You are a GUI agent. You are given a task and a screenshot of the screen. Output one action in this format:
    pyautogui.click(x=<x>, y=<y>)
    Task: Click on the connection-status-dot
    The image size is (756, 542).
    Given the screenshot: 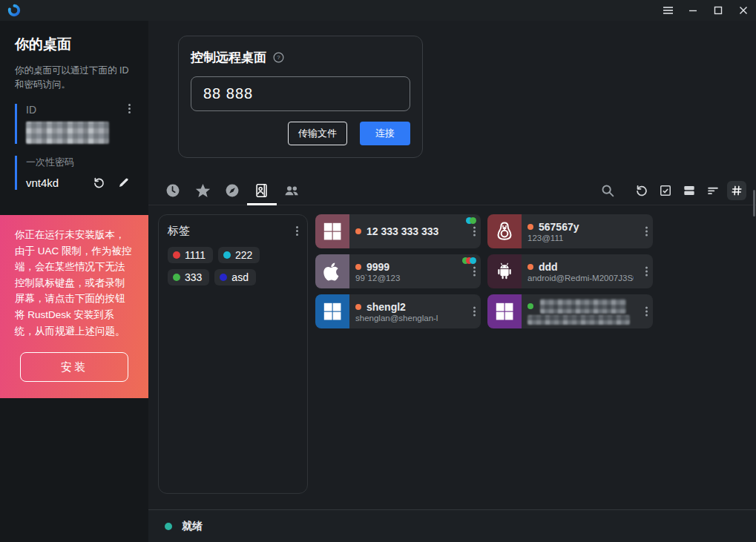 What is the action you would take?
    pyautogui.click(x=168, y=526)
    